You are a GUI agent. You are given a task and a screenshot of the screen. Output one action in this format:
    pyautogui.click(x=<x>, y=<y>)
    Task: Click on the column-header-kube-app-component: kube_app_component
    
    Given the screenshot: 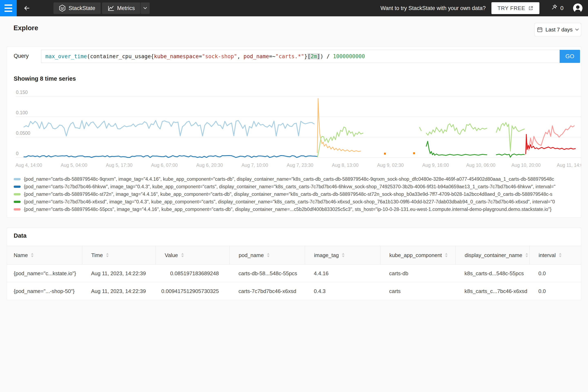 What is the action you would take?
    pyautogui.click(x=418, y=255)
    